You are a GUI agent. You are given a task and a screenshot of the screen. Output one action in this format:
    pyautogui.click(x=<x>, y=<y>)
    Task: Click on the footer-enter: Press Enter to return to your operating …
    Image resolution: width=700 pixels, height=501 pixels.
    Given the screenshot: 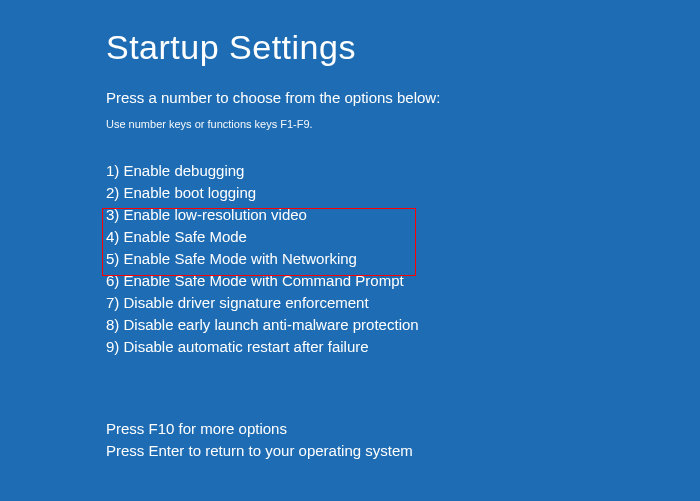 What is the action you would take?
    pyautogui.click(x=403, y=451)
    